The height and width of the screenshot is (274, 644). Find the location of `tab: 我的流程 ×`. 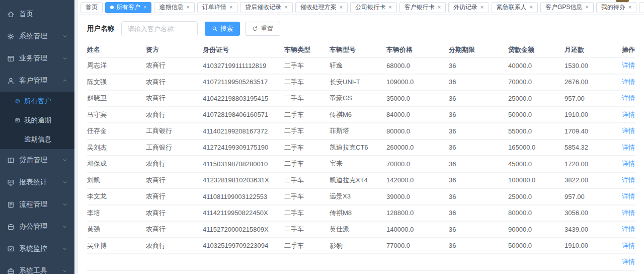

tab: 我的流程 × is located at coordinates (641, 8).